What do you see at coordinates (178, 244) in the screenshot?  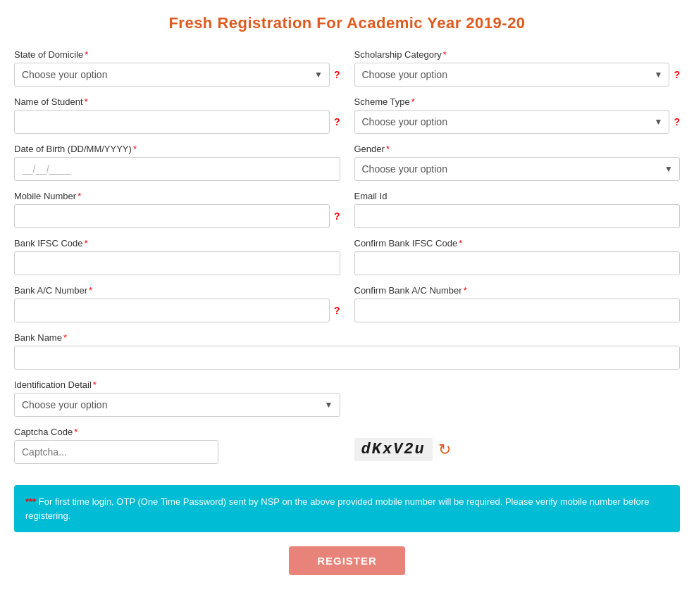 I see `bank-ifsc-code-label: Bank IFSC Code*` at bounding box center [178, 244].